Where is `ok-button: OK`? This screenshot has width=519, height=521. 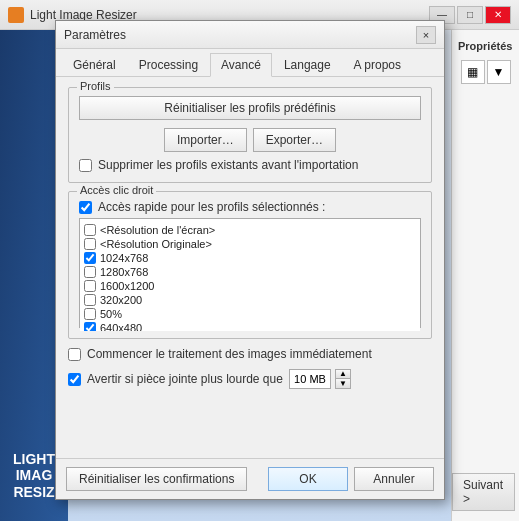
ok-button: OK is located at coordinates (308, 479).